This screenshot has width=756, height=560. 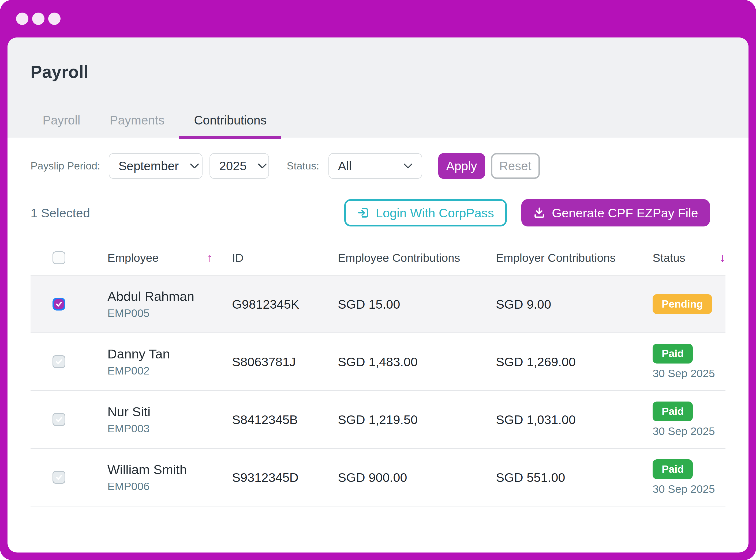 What do you see at coordinates (38, 19) in the screenshot?
I see `window-control-dots` at bounding box center [38, 19].